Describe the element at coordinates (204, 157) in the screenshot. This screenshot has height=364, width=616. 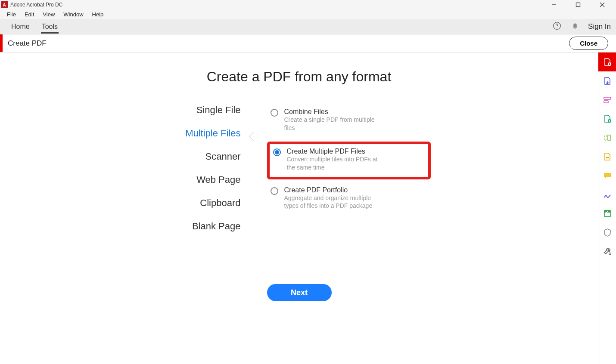
I see `source-scanner: Scanner` at that location.